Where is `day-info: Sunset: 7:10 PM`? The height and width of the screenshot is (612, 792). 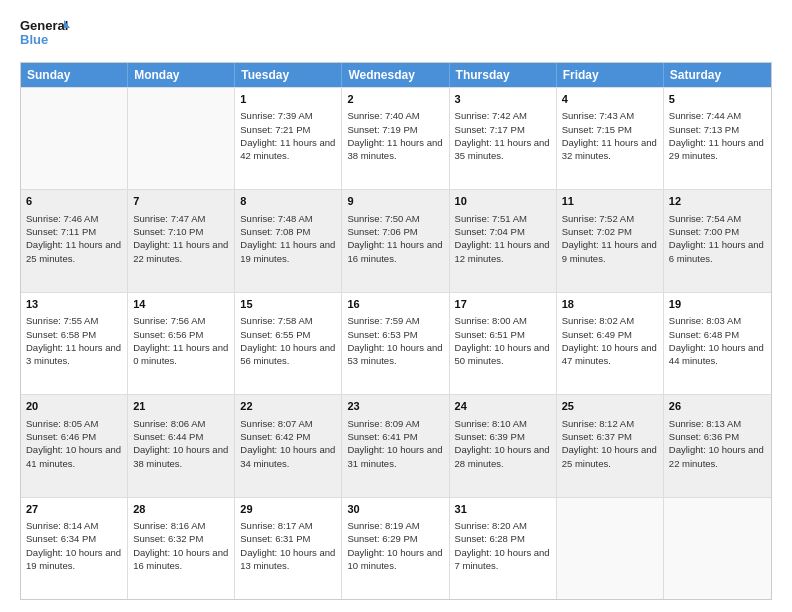 day-info: Sunset: 7:10 PM is located at coordinates (181, 232).